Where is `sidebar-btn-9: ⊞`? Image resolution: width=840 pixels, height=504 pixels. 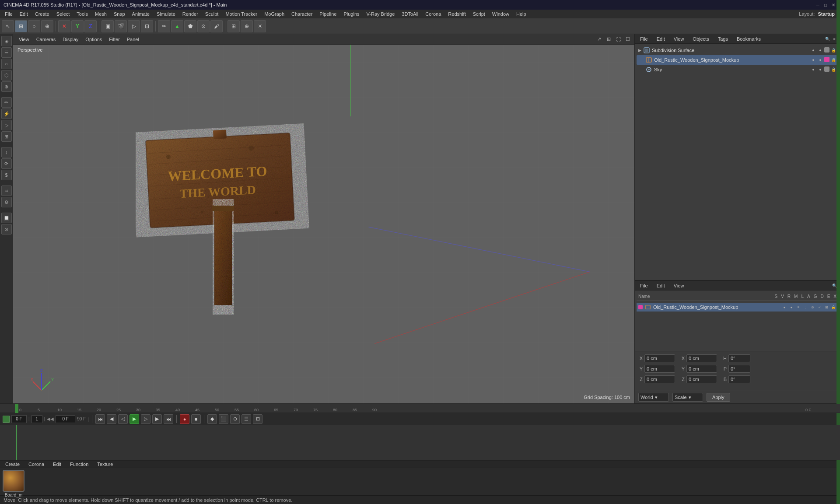 sidebar-btn-9: ⊞ is located at coordinates (7, 136).